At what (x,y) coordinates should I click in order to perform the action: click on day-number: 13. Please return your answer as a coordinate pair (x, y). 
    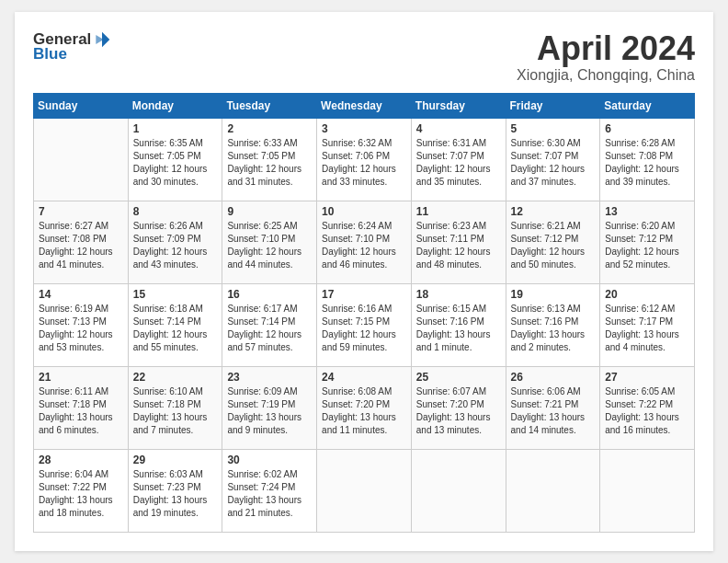
    Looking at the image, I should click on (647, 212).